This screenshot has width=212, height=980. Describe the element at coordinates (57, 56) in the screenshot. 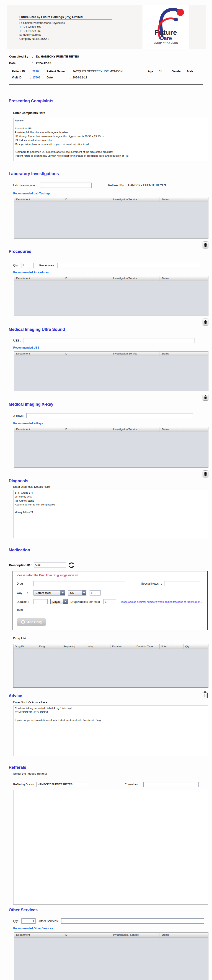

I see `consulted-by-value: Dr. HANECKY FUENTE REYES` at that location.